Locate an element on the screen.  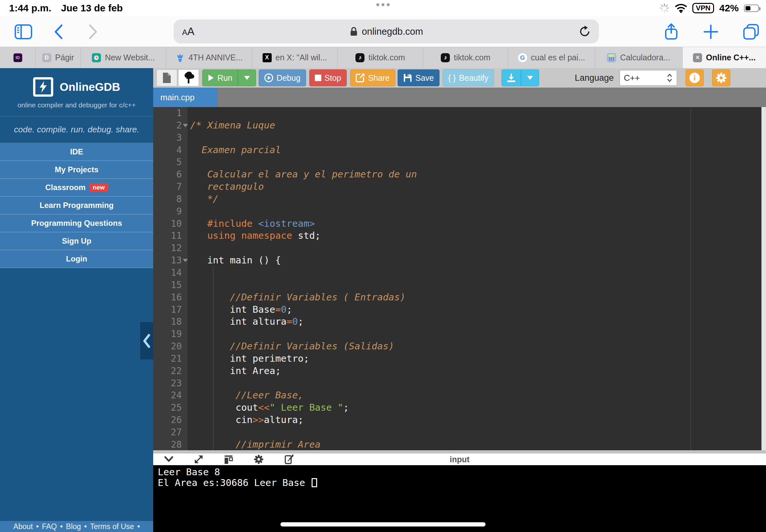
debug-play-icon is located at coordinates (269, 78).